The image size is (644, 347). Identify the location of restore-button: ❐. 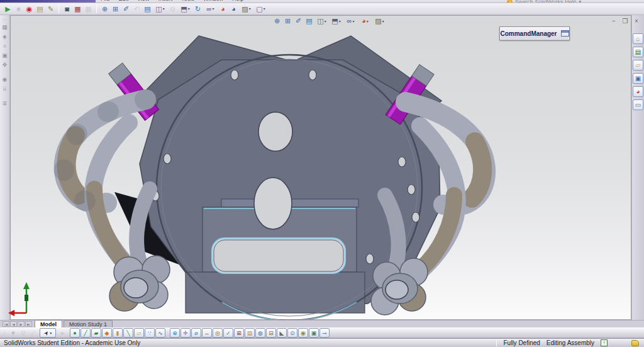
(625, 21).